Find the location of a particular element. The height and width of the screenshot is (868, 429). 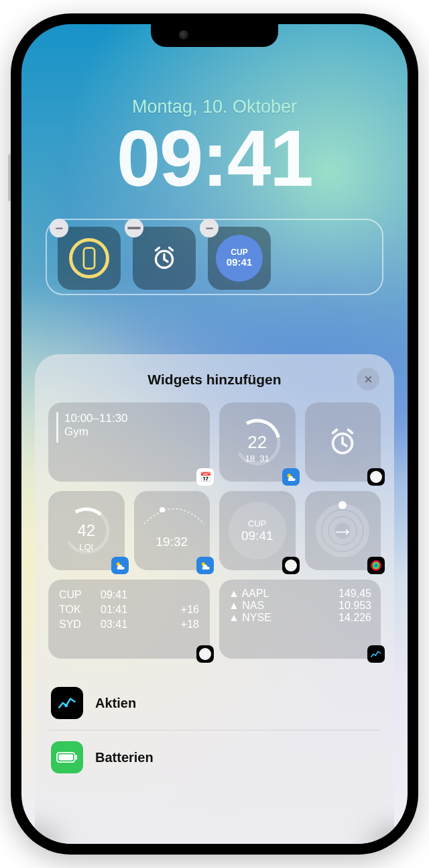

stock-row: ▲ AAPL149,45 is located at coordinates (300, 594).